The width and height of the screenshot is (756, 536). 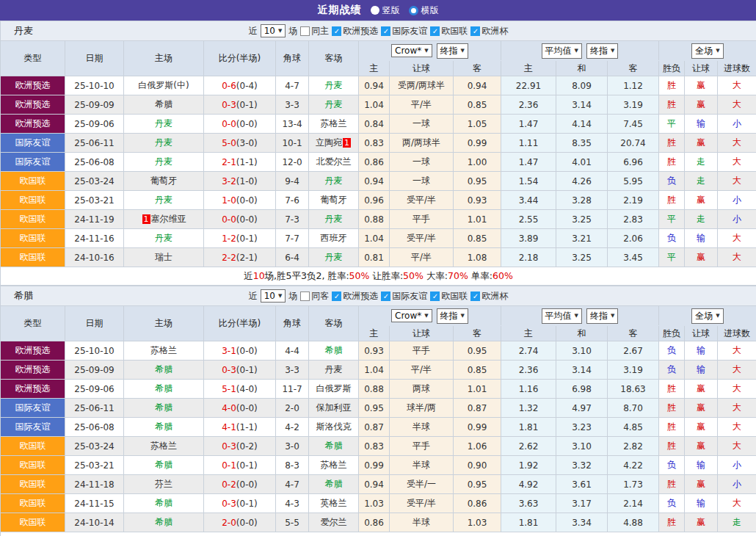 I want to click on away-team: 丹麦, so click(x=334, y=258).